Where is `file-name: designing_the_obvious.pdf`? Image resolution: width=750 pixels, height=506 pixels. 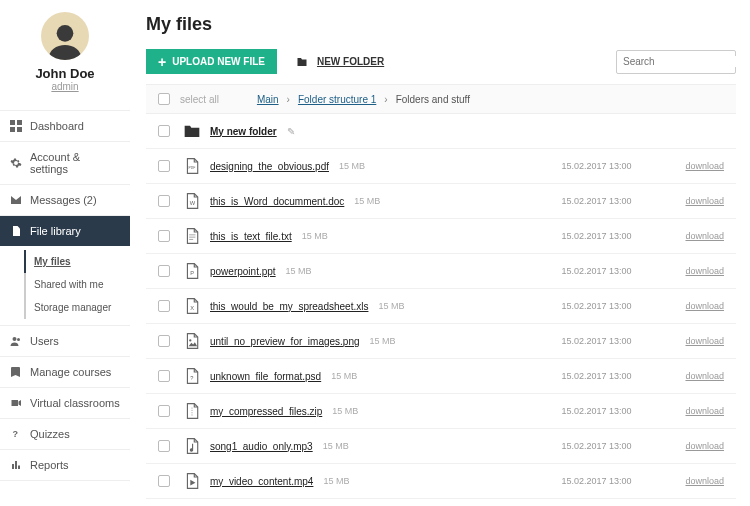
file-name: designing_the_obvious.pdf is located at coordinates (270, 166).